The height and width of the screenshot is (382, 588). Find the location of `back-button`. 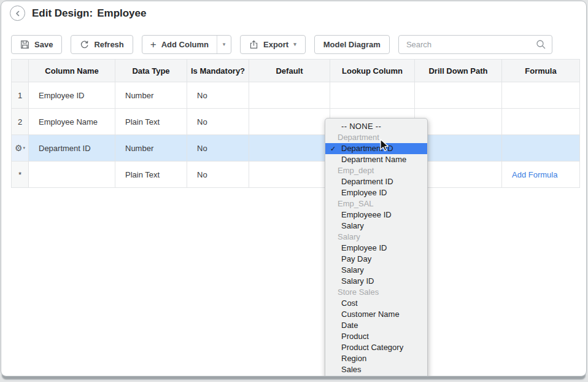

back-button is located at coordinates (17, 14).